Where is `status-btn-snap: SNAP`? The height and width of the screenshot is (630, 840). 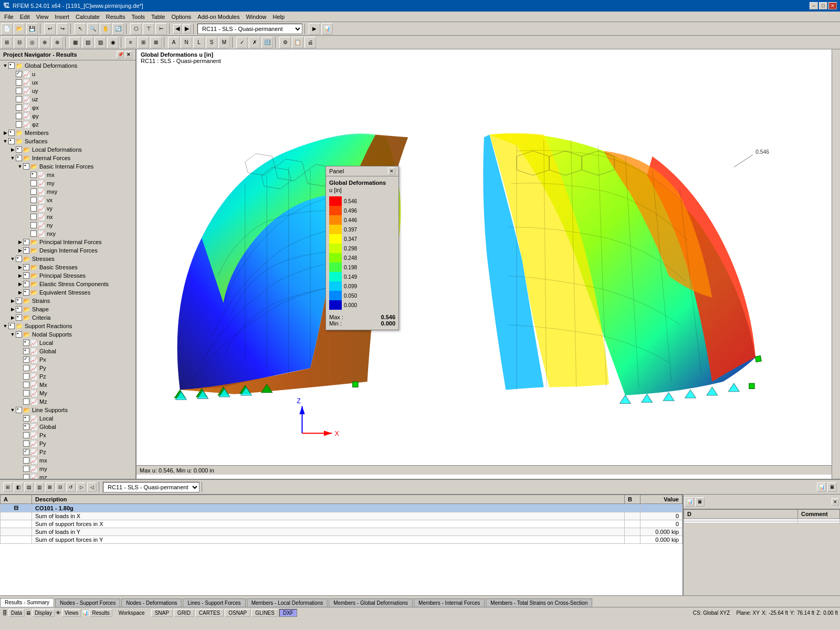
status-btn-snap: SNAP is located at coordinates (162, 613).